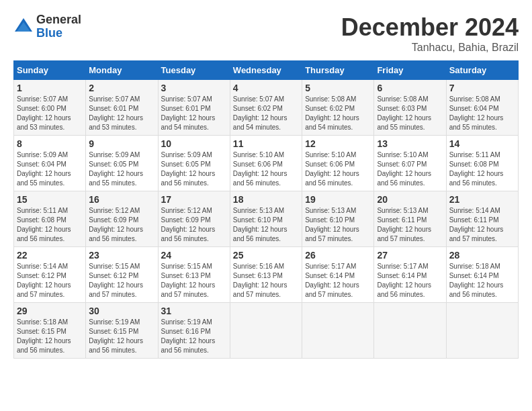  What do you see at coordinates (266, 255) in the screenshot?
I see `day-number: 25` at bounding box center [266, 255].